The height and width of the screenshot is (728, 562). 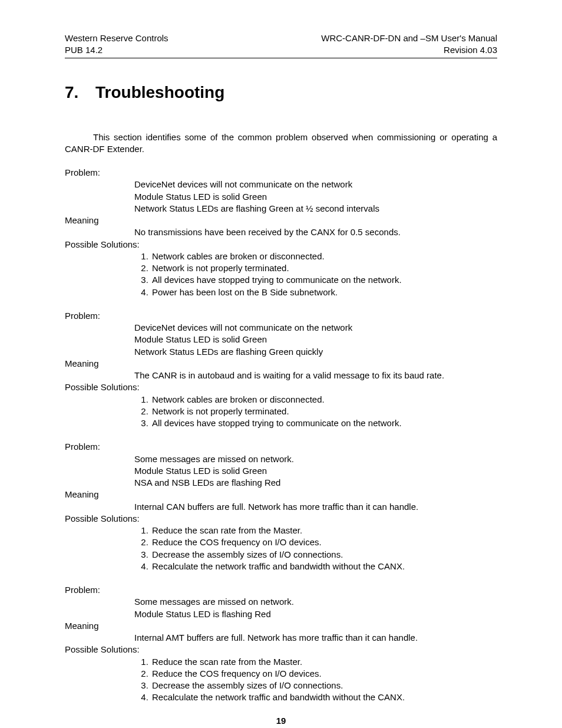 What do you see at coordinates (409, 50) in the screenshot?
I see `header-revision: Revision 4.03` at bounding box center [409, 50].